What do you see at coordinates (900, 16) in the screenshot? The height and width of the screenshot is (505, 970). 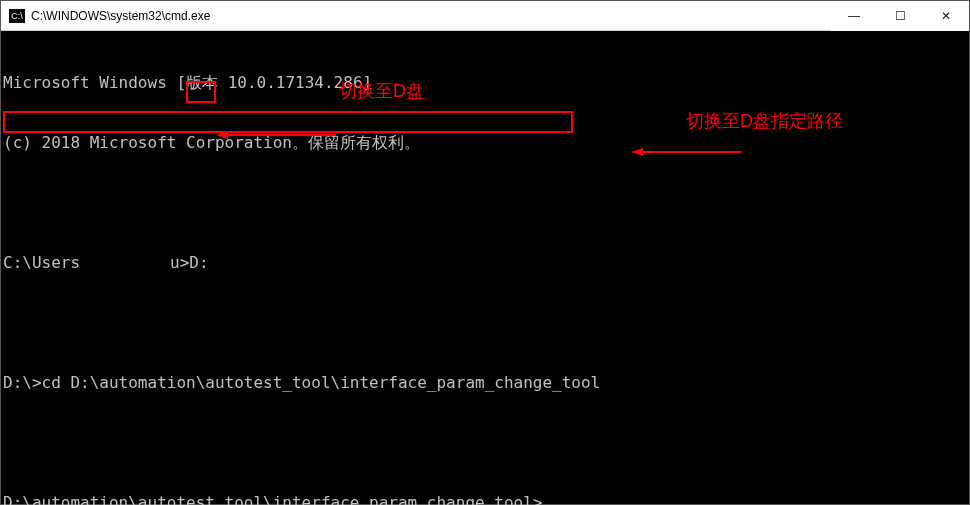 I see `window-controls: — ☐ ✕` at bounding box center [900, 16].